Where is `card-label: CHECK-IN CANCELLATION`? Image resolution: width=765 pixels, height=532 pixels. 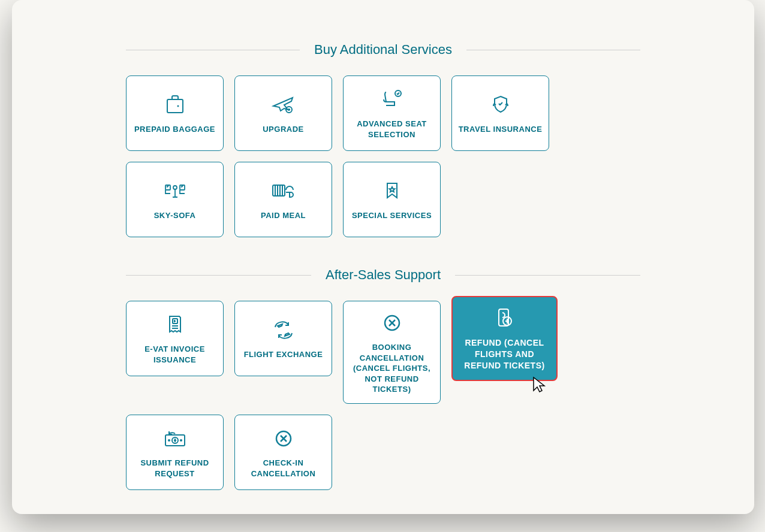 card-label: CHECK-IN CANCELLATION is located at coordinates (283, 468).